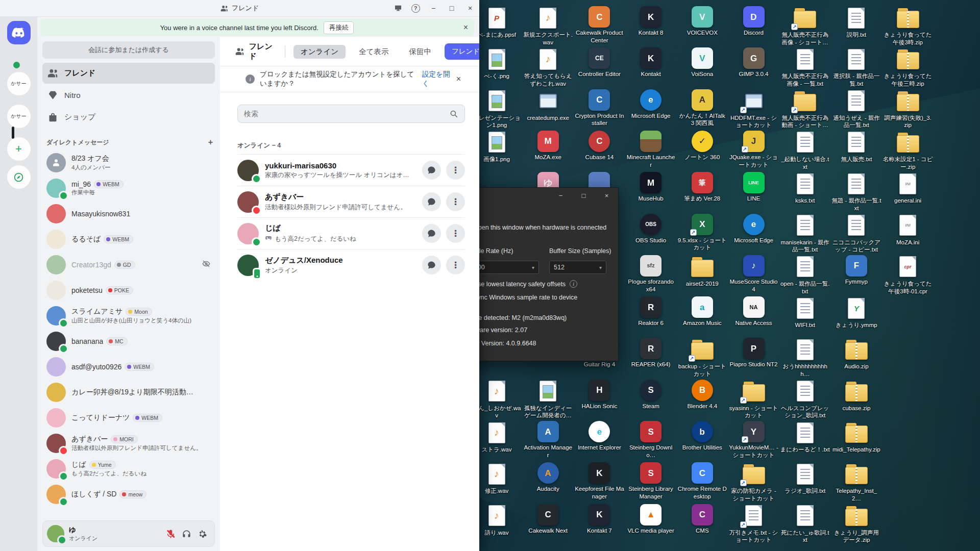 The height and width of the screenshot is (551, 980). I want to click on desktop-icon: J↗JQuake.exe - ショートカット, so click(754, 149).